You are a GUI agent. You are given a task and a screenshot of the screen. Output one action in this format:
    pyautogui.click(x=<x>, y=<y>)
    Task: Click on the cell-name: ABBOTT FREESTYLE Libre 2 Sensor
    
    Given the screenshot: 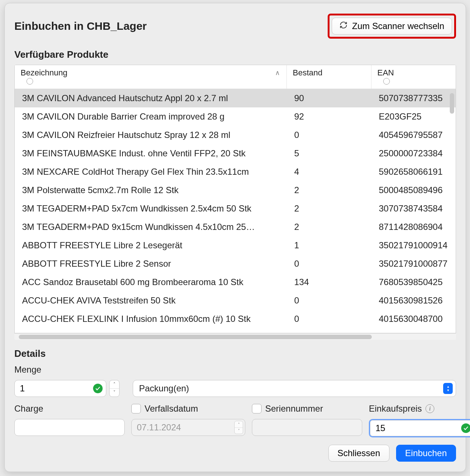 What is the action you would take?
    pyautogui.click(x=151, y=264)
    